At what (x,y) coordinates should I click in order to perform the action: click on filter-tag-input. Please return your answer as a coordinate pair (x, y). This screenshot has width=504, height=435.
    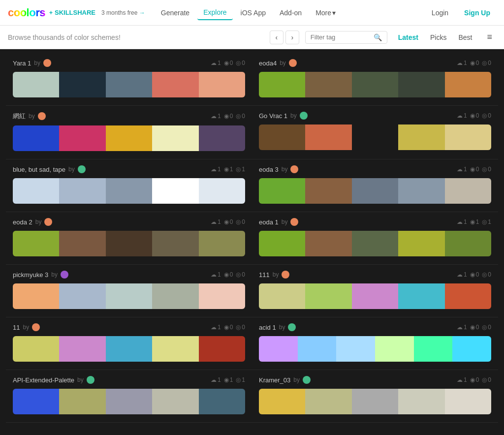
    Looking at the image, I should click on (340, 37).